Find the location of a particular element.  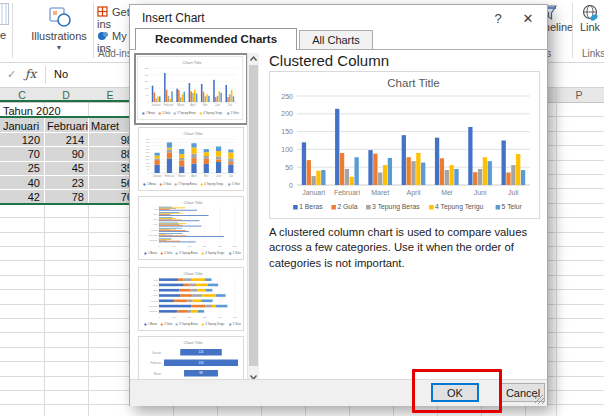

cell-month-maret: Maret is located at coordinates (105, 126).